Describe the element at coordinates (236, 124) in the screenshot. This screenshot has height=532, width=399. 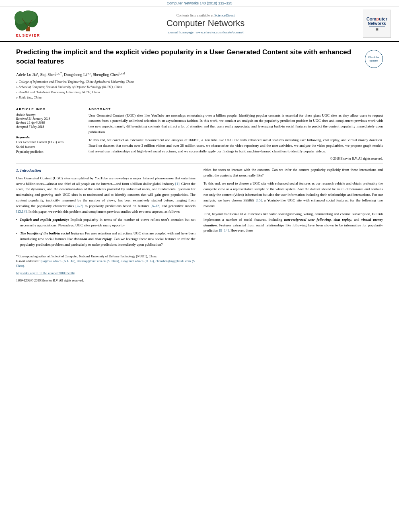
I see `abstract-para1: User Generated Content (UGC) sites like …` at that location.